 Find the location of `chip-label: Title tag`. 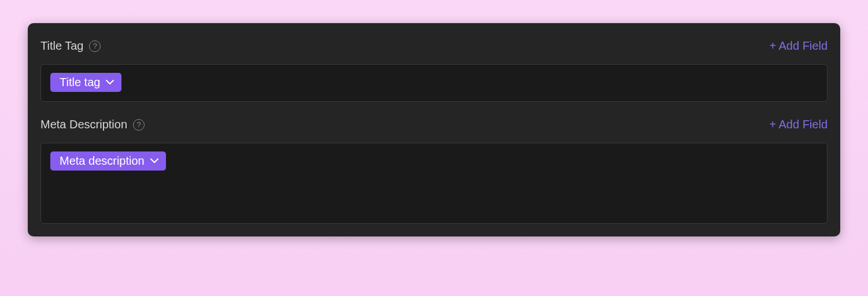

chip-label: Title tag is located at coordinates (80, 82).